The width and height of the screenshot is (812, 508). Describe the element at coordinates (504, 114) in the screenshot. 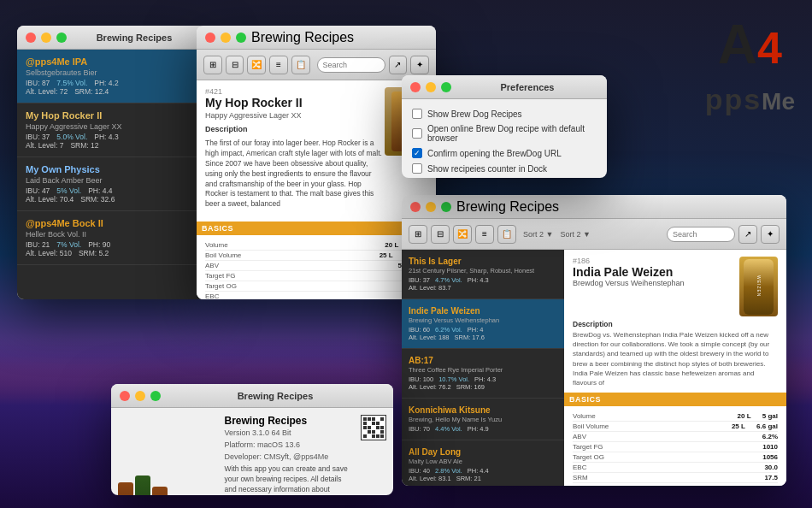

I see `pref-item-1: Show Brew Dog Recipes` at that location.